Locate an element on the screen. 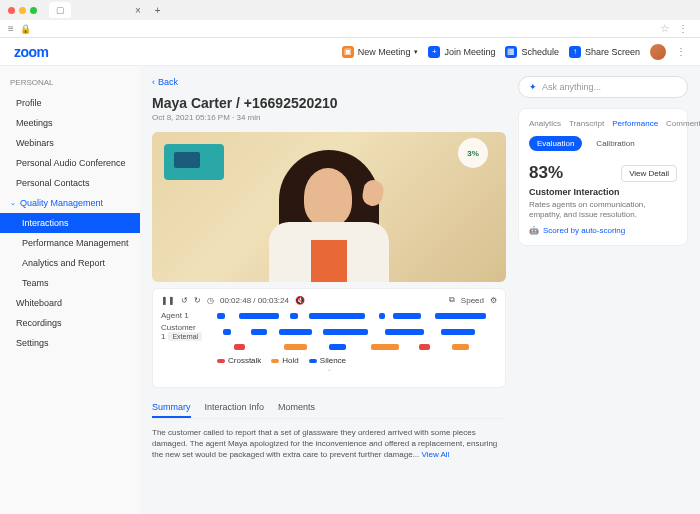 The image size is (700, 514). sidebar-section-label: PERSONAL is located at coordinates (70, 82).